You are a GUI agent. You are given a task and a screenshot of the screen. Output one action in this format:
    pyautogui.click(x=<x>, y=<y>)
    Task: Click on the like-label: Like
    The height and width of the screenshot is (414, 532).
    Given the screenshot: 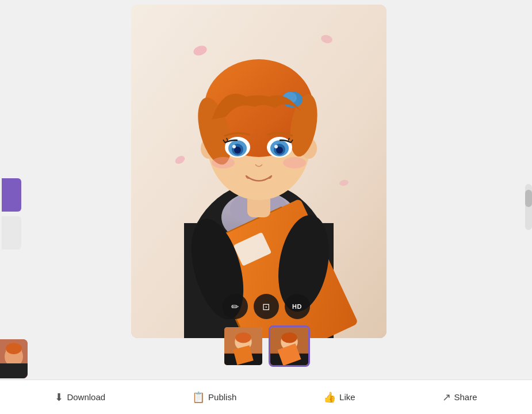 What is the action you would take?
    pyautogui.click(x=347, y=397)
    